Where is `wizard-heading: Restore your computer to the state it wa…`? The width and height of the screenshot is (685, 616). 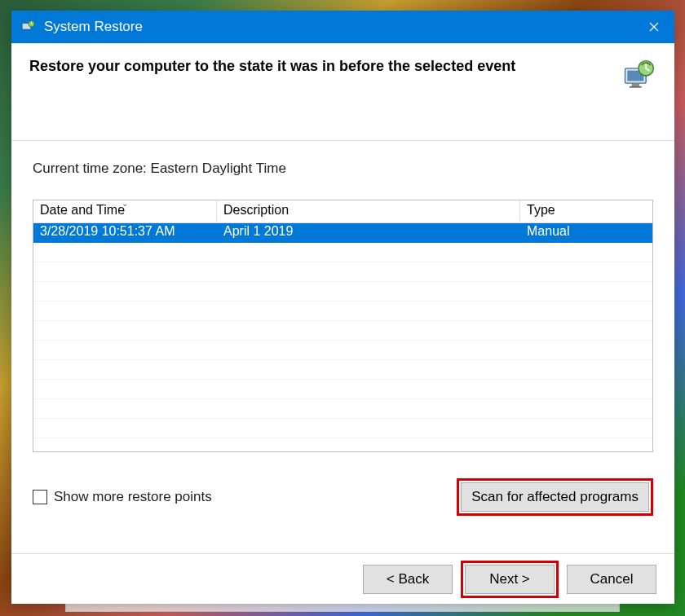
wizard-heading: Restore your computer to the state it wa… is located at coordinates (325, 67).